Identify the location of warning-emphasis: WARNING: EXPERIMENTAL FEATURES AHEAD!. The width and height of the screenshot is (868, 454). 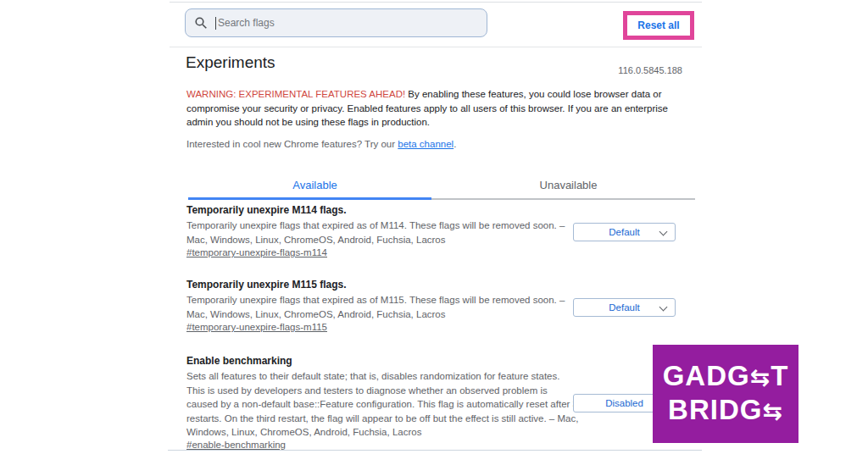
(296, 94).